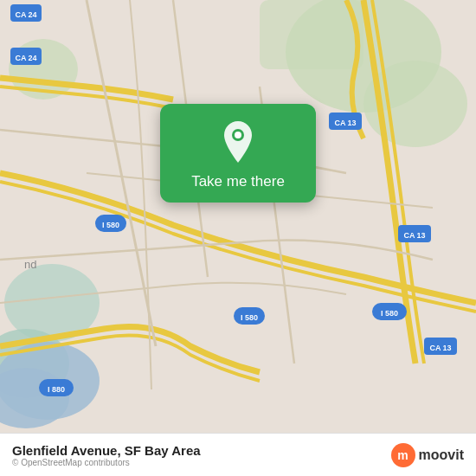 This screenshot has height=476, width=476. What do you see at coordinates (106, 450) in the screenshot?
I see `street-name: Glenfield Avenue, SF Bay Area` at bounding box center [106, 450].